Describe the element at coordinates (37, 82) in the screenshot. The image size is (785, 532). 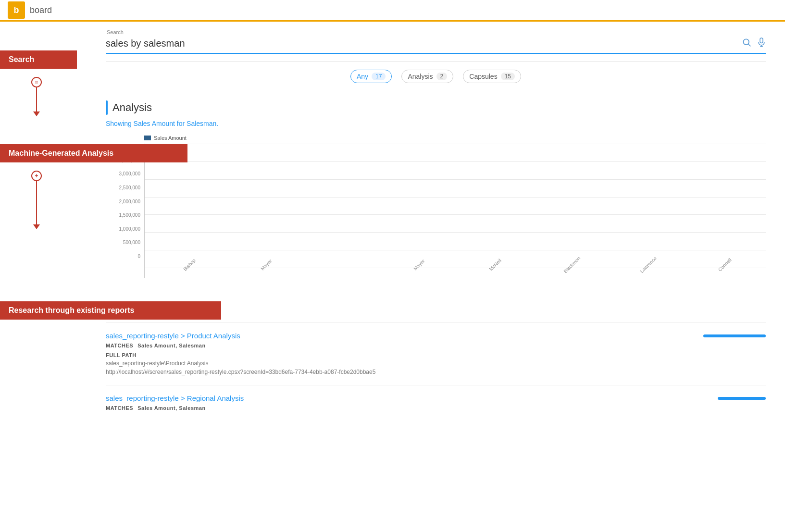
I see `equals-icon: =` at that location.